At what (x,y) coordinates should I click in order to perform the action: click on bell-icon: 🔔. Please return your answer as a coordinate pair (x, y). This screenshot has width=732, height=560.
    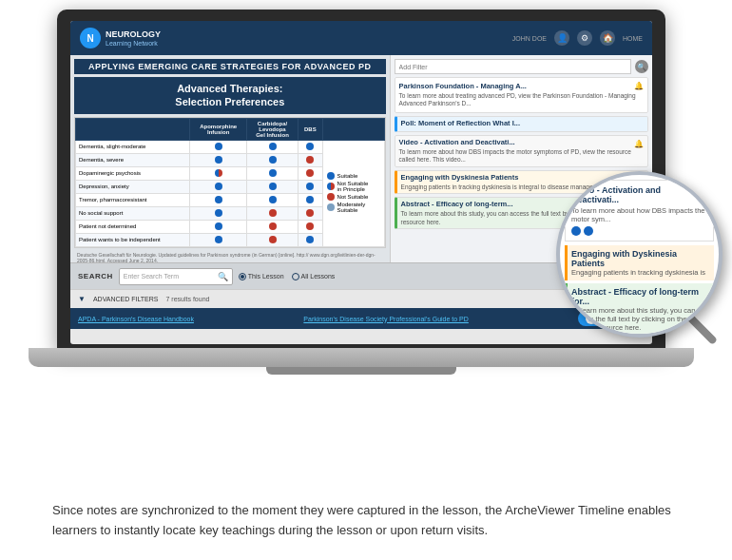
    Looking at the image, I should click on (639, 86).